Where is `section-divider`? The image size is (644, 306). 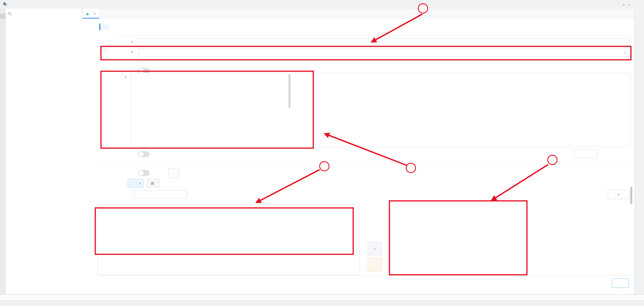
section-divider is located at coordinates (366, 165).